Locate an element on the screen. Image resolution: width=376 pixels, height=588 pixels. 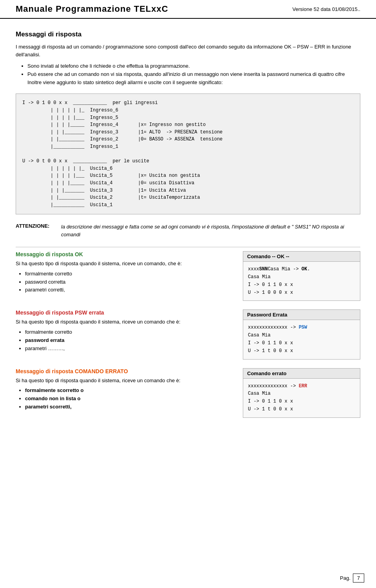
panel-box-psw-header: Password Errata is located at coordinates (302, 315).